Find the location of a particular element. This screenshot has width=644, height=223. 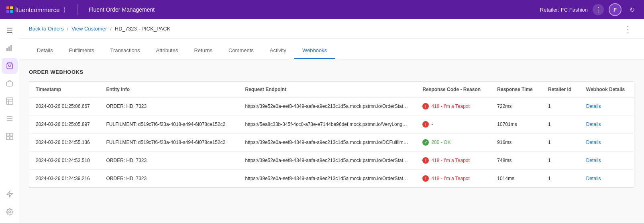

sidebar-table-icon is located at coordinates (10, 101).